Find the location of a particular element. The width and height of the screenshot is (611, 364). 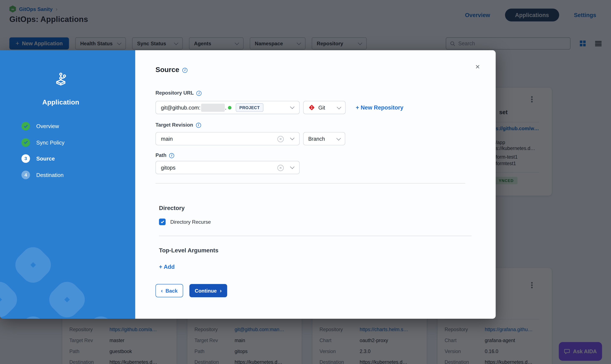

step-source: 3 Source is located at coordinates (43, 158).